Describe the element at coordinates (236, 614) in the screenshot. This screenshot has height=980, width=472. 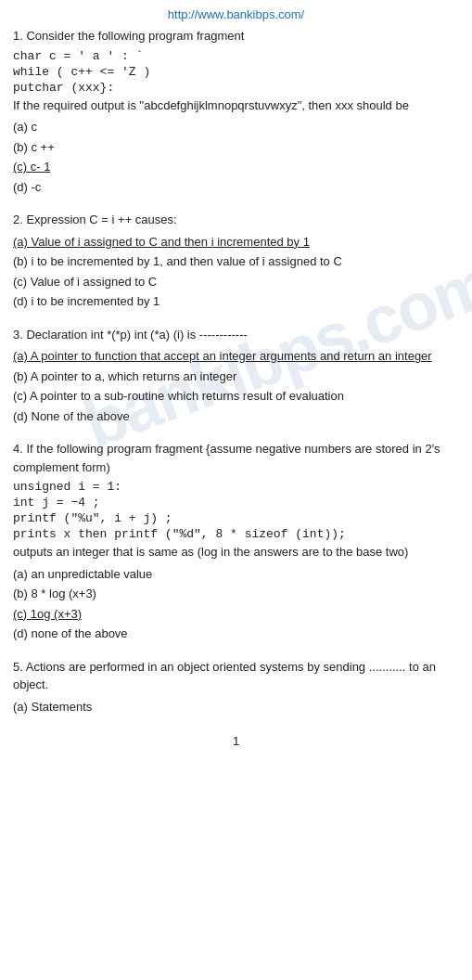
I see `question-4-option-c: (c) 1og (x+3)` at that location.